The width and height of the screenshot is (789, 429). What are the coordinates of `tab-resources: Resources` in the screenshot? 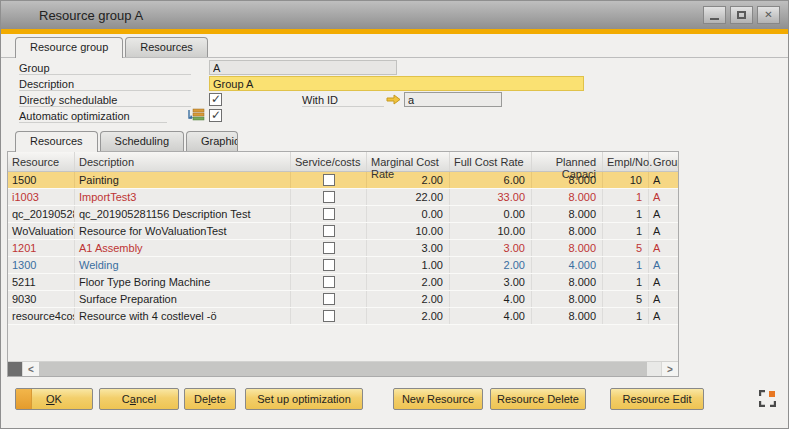 It's located at (166, 47).